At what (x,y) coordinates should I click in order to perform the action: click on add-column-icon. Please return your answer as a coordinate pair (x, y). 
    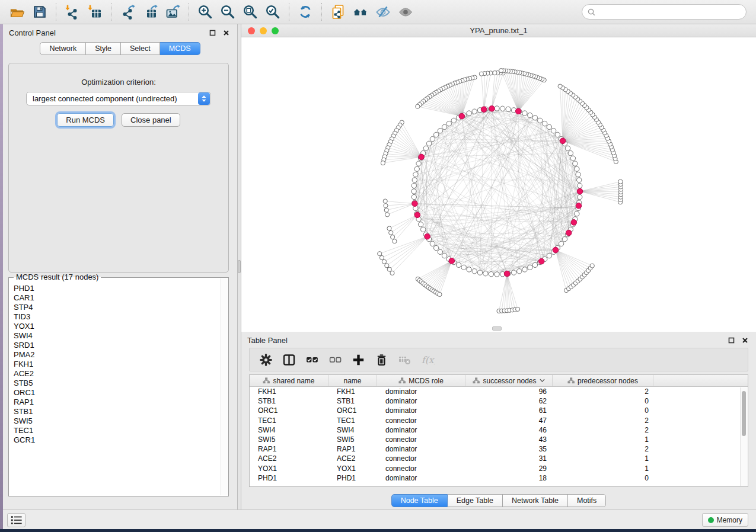
    Looking at the image, I should click on (358, 360).